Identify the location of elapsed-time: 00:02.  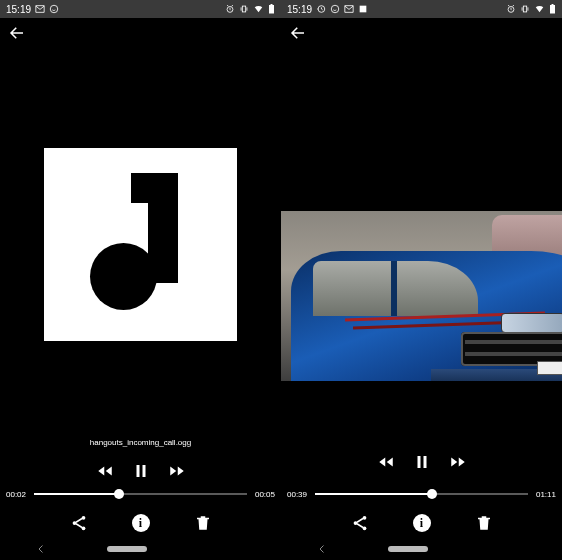
(17, 494).